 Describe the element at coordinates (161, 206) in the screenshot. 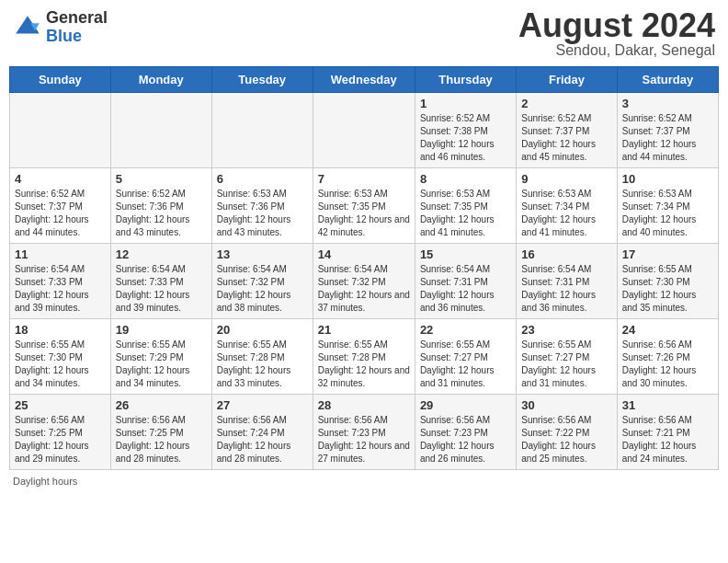

I see `calendar-cell: 5Sunrise: 6:52 AMSunset: 7:36 PMDaylight…` at that location.